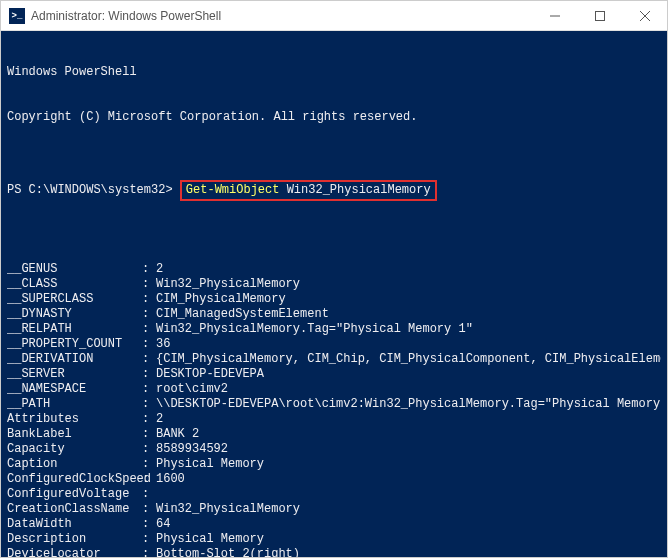 This screenshot has height=558, width=668. Describe the element at coordinates (334, 72) in the screenshot. I see `header-line-1: Windows PowerShell` at that location.